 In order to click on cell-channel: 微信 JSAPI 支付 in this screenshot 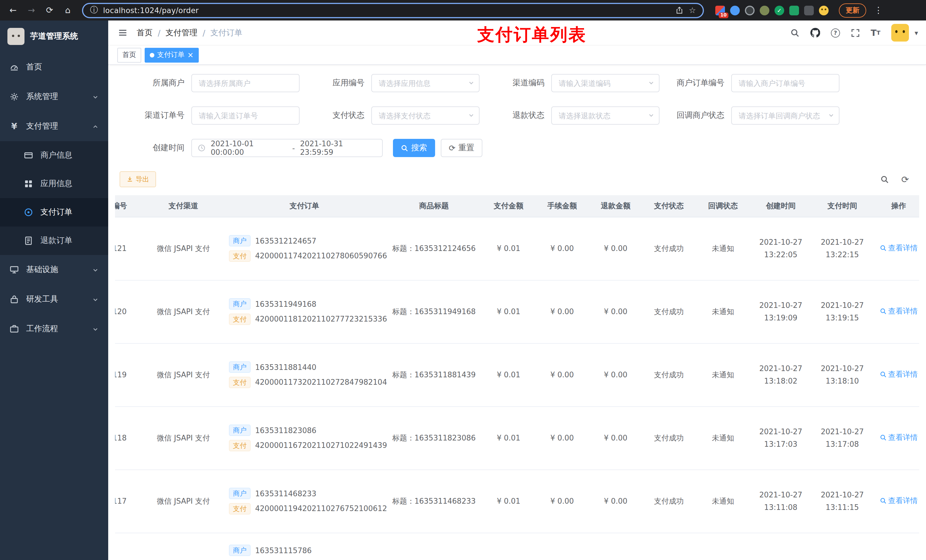, I will do `click(183, 375)`.